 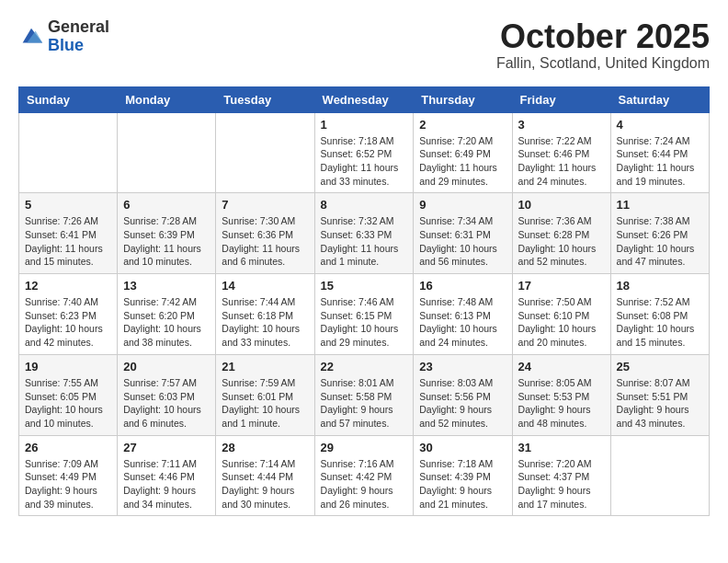 What do you see at coordinates (265, 395) in the screenshot?
I see `calendar-cell: 21Sunrise: 7:59 AMSunset: 6:01 PMDayligh…` at bounding box center [265, 395].